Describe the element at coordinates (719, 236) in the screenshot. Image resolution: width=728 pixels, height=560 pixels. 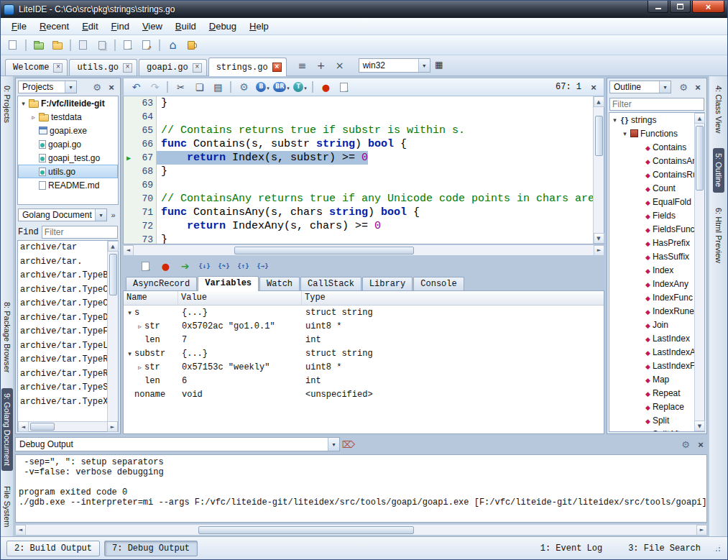
I see `side-tab: 6: Html Preview` at that location.